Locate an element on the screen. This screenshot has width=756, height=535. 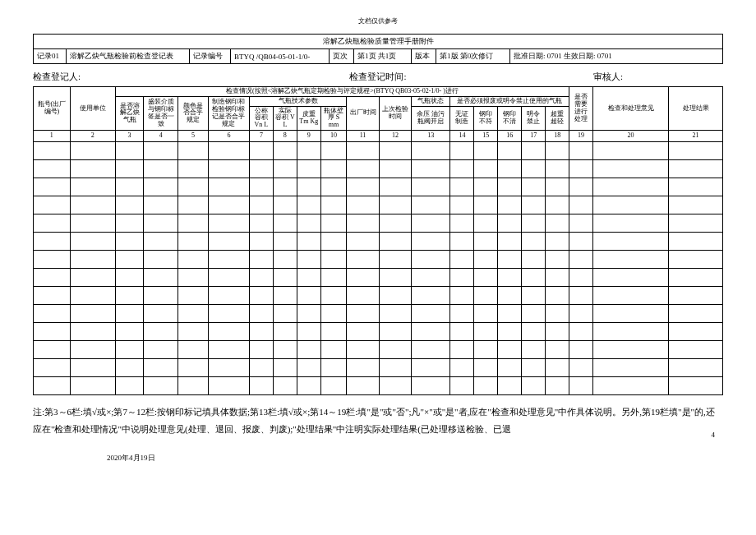
col-banned: 明令禁止 is located at coordinates (534, 118).